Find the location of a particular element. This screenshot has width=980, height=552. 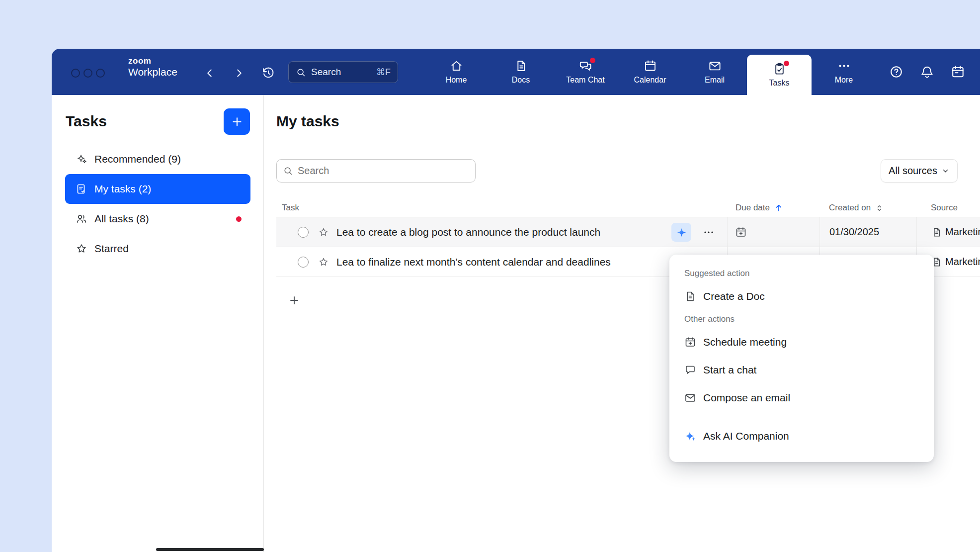

zoom-workplace-logo: zoom Workplace is located at coordinates (153, 67).